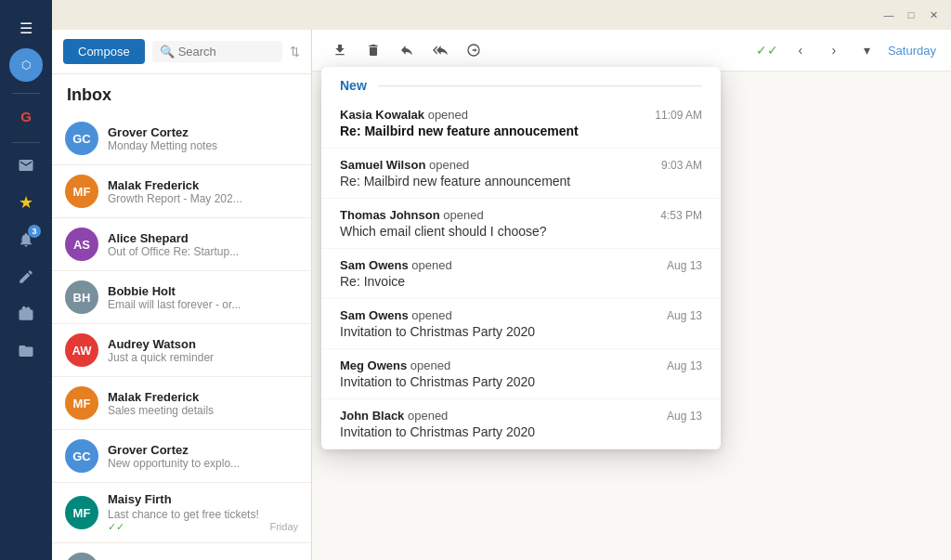  Describe the element at coordinates (440, 50) in the screenshot. I see `reply-all-button` at that location.